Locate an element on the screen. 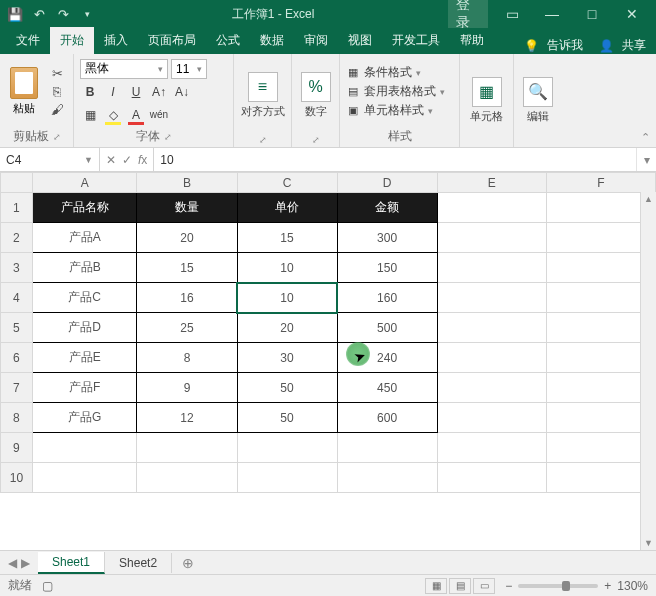 This screenshot has height=596, width=656. maximize-icon: □ is located at coordinates (592, 14).